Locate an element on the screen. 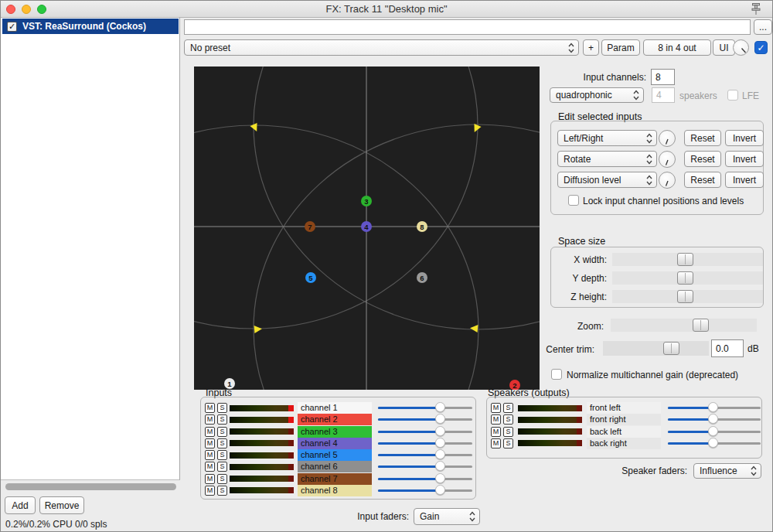 This screenshot has height=532, width=773. center-trim-thumb is located at coordinates (671, 348).